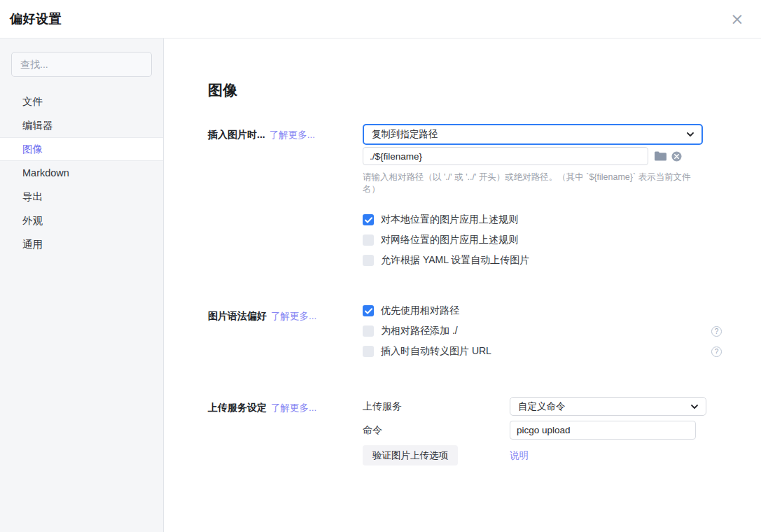  I want to click on upload-service-select-value: 自定义命令, so click(604, 407).